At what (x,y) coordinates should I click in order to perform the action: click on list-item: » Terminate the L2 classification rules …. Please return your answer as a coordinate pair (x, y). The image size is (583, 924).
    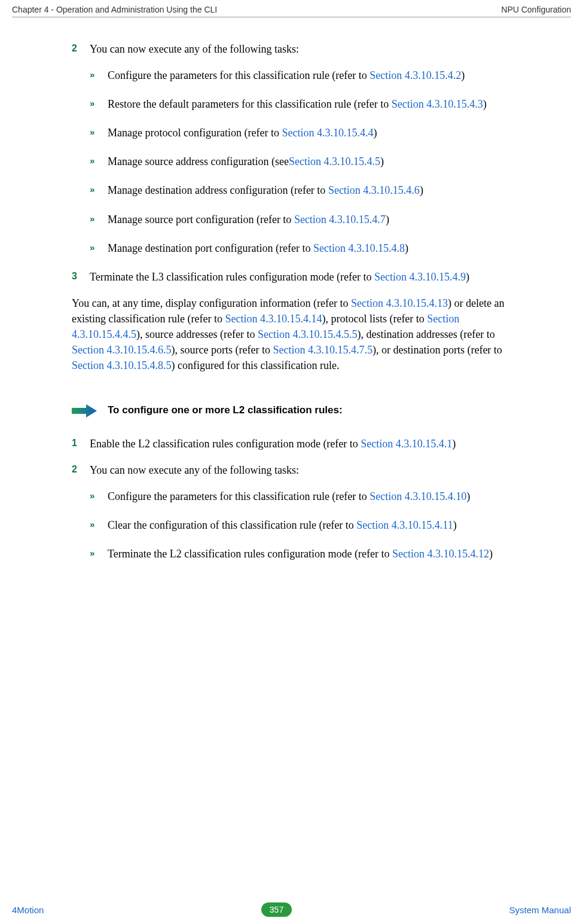
    Looking at the image, I should click on (304, 554).